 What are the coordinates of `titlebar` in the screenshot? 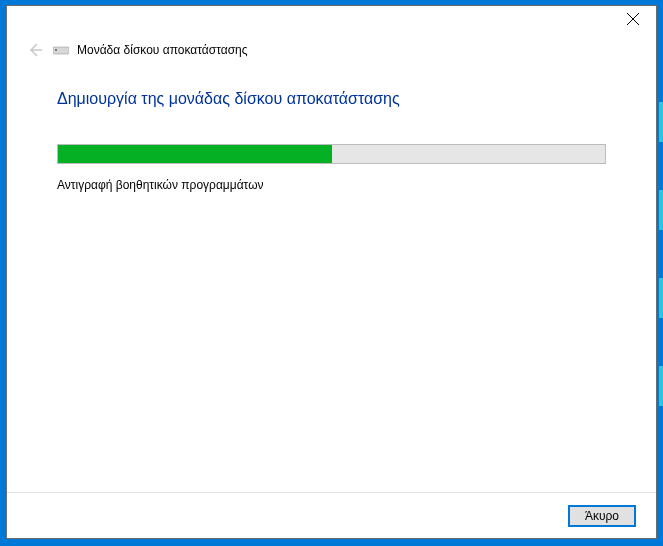 It's located at (332, 22).